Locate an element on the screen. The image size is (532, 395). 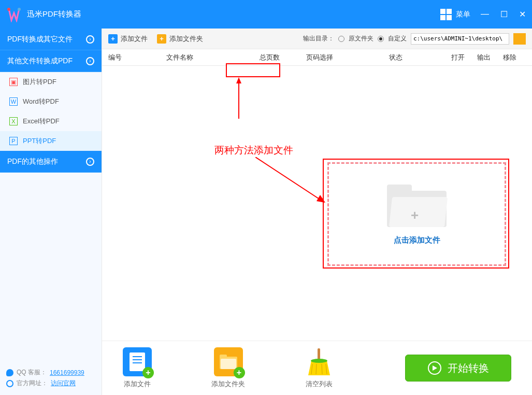
bottom-add-file: + 添加文件 is located at coordinates (137, 368).